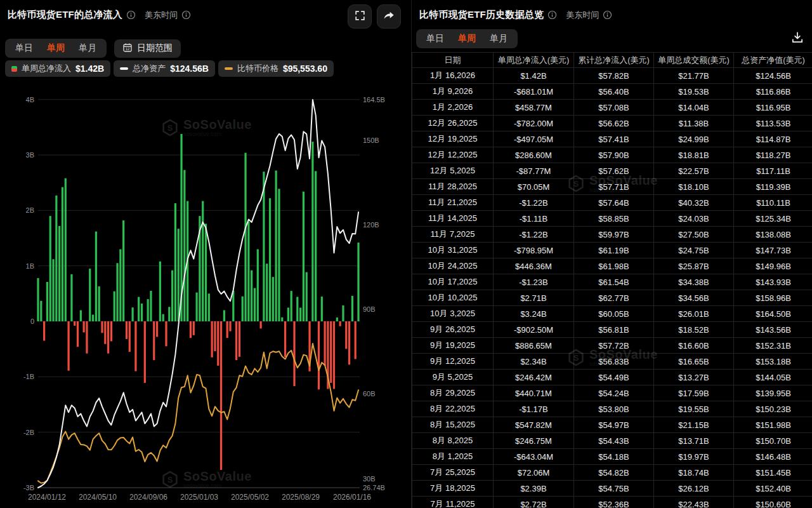 Image resolution: width=812 pixels, height=508 pixels. Describe the element at coordinates (773, 250) in the screenshot. I see `cell-value: $147.73B` at that location.